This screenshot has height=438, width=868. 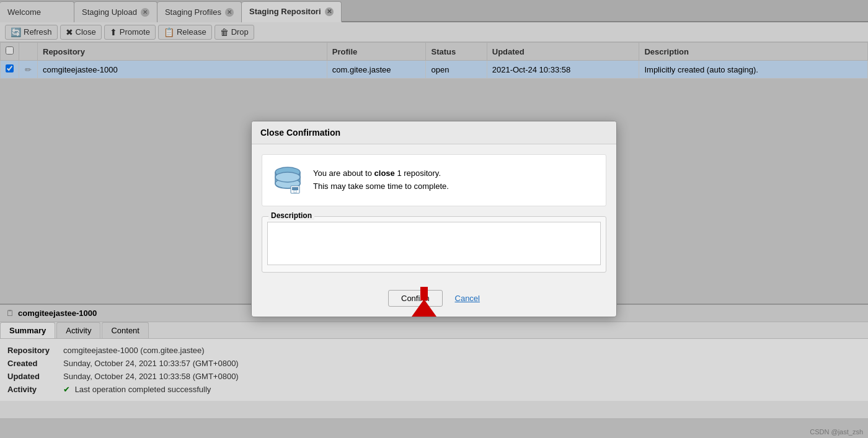 What do you see at coordinates (434, 133) in the screenshot?
I see `modal-title: Close Confirmation` at bounding box center [434, 133].